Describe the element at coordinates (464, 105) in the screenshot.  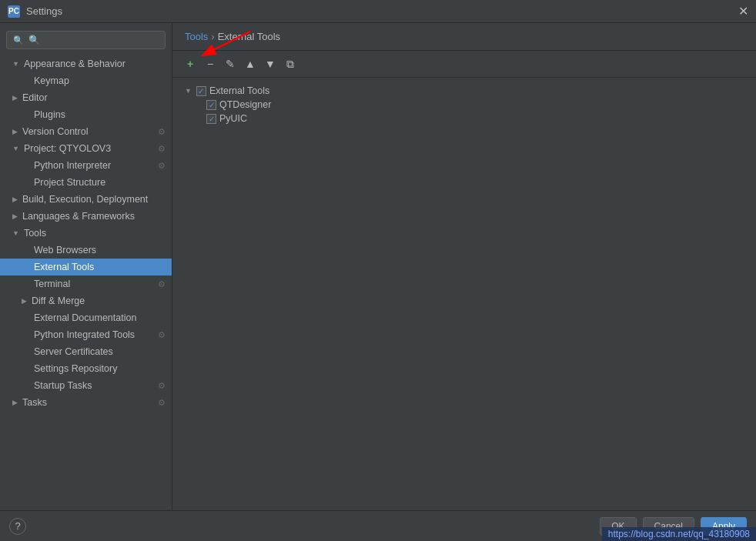
I see `tree-items: External ToolsQTDesignerPyUIC` at that location.